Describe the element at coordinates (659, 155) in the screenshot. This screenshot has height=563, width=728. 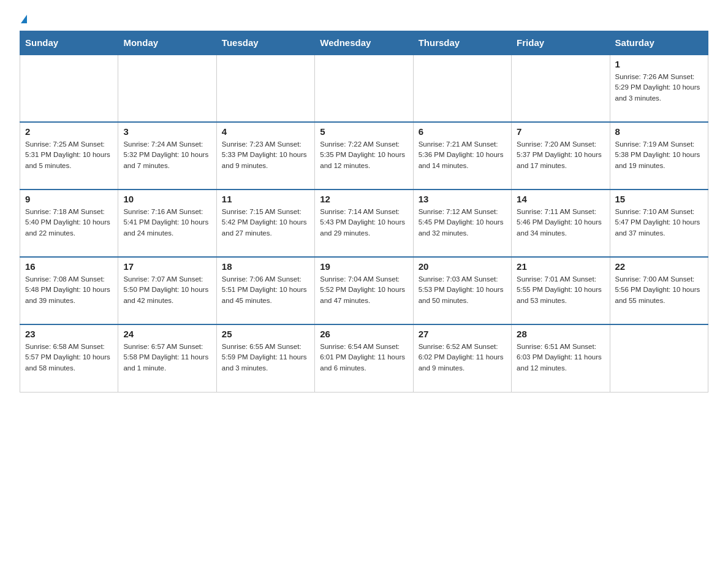
I see `day-info: Sunrise: 7:19 AM Sunset: 5:38 PM Dayligh…` at that location.